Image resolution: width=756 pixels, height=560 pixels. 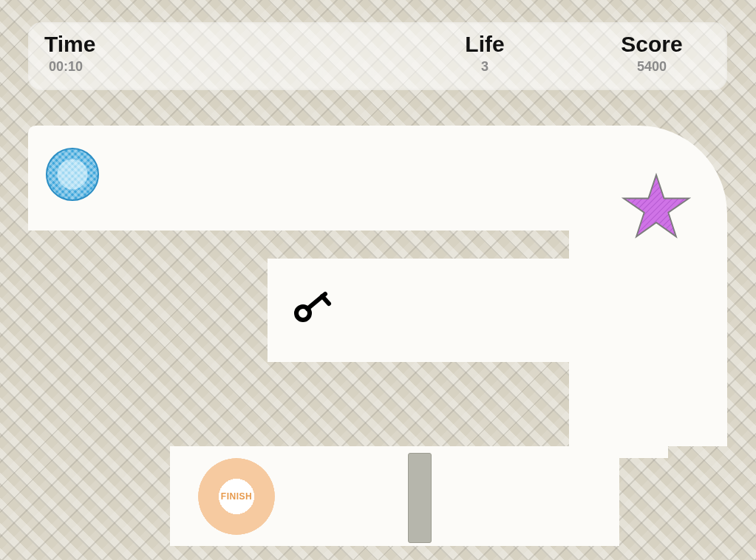 I want to click on hud-score-label: Score, so click(x=652, y=44).